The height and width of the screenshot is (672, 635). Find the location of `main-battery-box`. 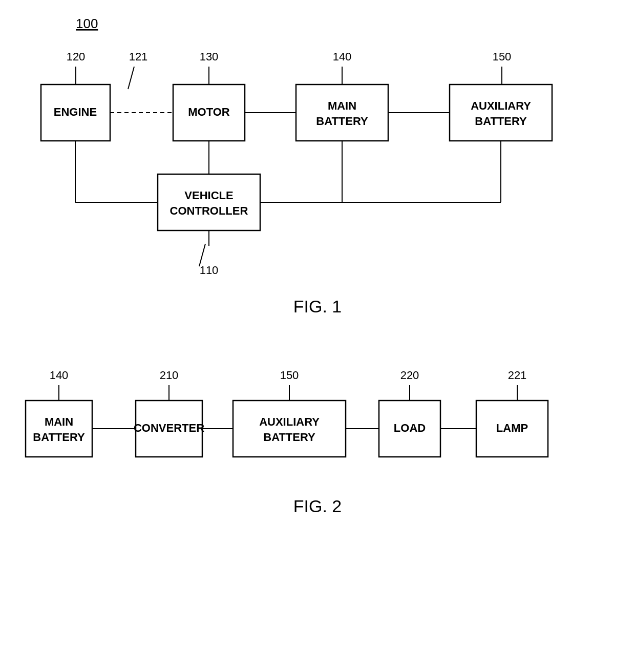

main-battery-box is located at coordinates (342, 113).